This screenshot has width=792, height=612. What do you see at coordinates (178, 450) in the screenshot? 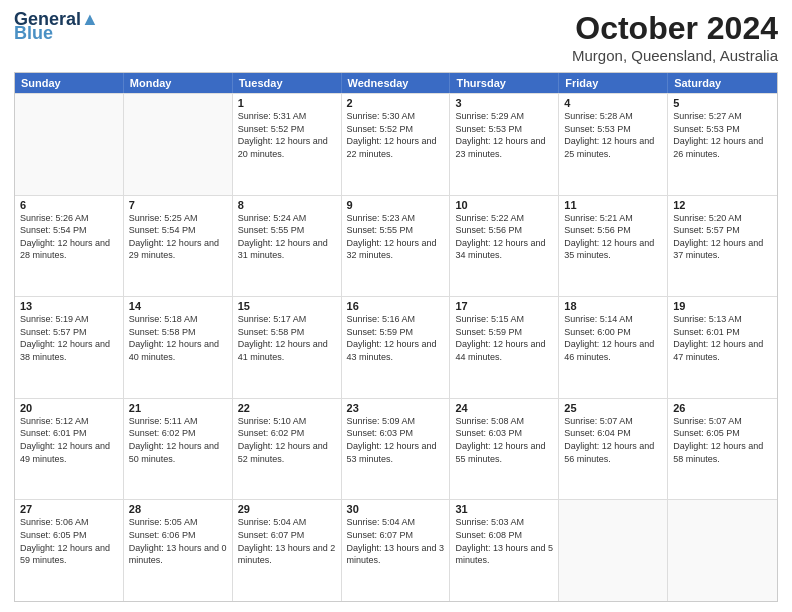
I see `calendar-cell: 21Sunrise: 5:11 AM Sunset: 6:02 PM Dayli…` at bounding box center [178, 450].